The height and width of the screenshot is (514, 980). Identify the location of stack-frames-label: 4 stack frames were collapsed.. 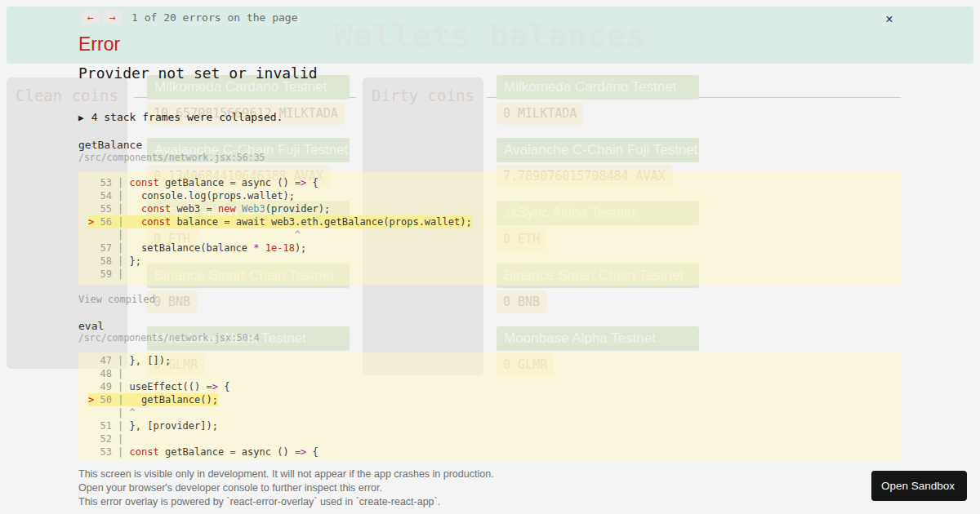
(188, 117).